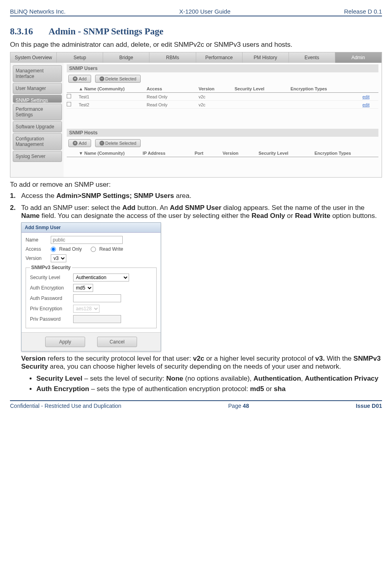 Image resolution: width=392 pixels, height=577 pixels. I want to click on auth-encryption-label: Auth Encryption, so click(50, 288).